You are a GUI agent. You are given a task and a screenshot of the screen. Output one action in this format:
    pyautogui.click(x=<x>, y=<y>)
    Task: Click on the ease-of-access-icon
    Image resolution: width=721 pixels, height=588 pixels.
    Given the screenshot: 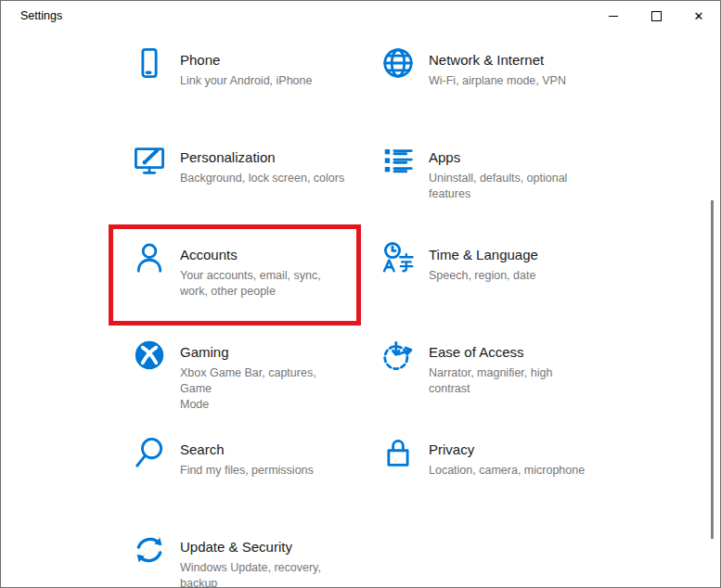 What is the action you would take?
    pyautogui.click(x=398, y=355)
    